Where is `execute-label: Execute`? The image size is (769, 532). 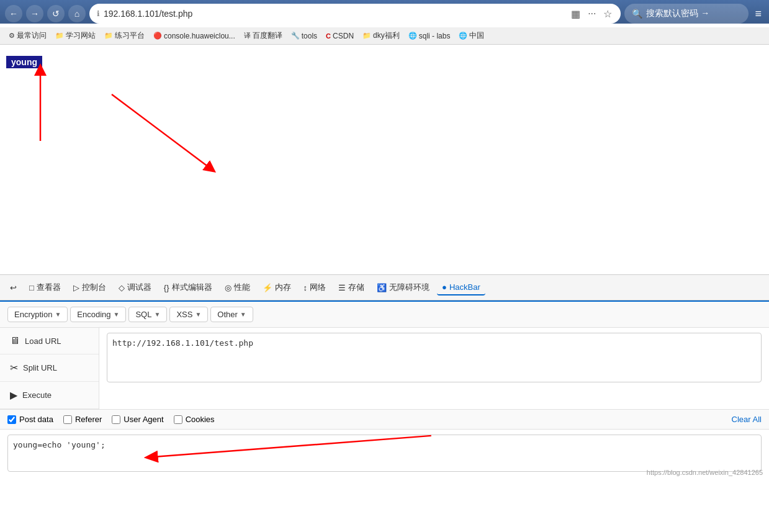 execute-label: Execute is located at coordinates (37, 395).